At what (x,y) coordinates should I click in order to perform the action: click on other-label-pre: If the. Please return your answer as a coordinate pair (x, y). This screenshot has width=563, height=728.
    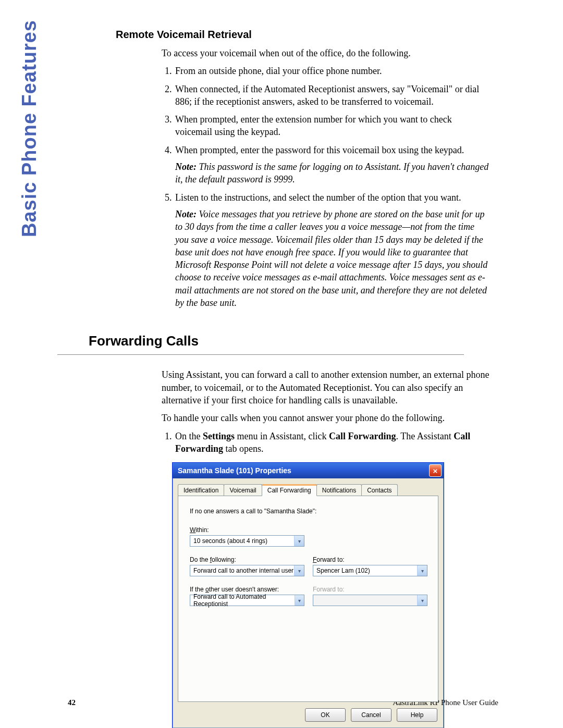
    Looking at the image, I should click on (198, 589).